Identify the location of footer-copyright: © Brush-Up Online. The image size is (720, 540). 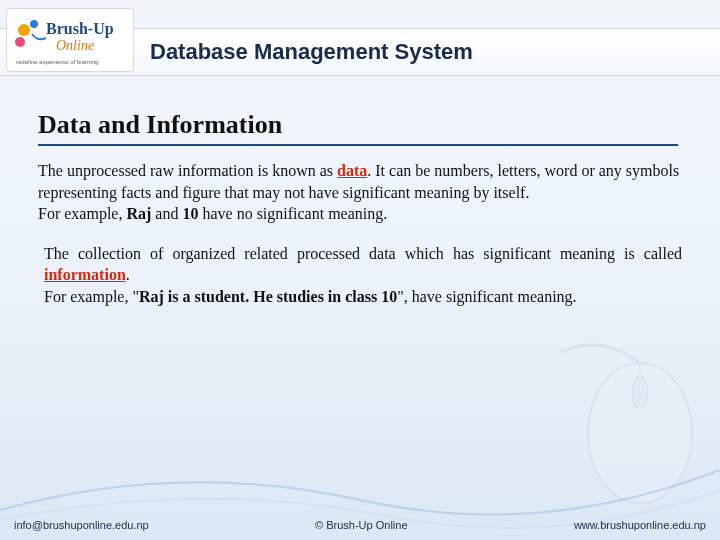
(361, 525).